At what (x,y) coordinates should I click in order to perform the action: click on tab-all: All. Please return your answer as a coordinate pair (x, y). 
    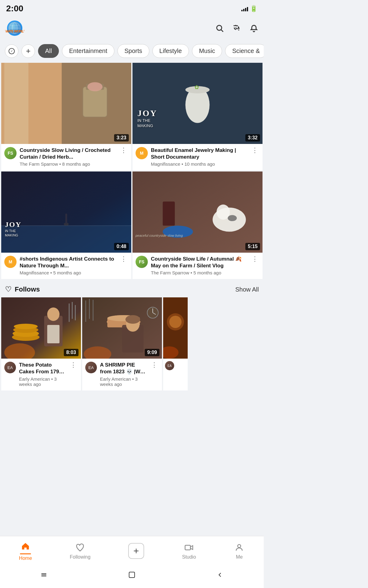
    Looking at the image, I should click on (48, 51).